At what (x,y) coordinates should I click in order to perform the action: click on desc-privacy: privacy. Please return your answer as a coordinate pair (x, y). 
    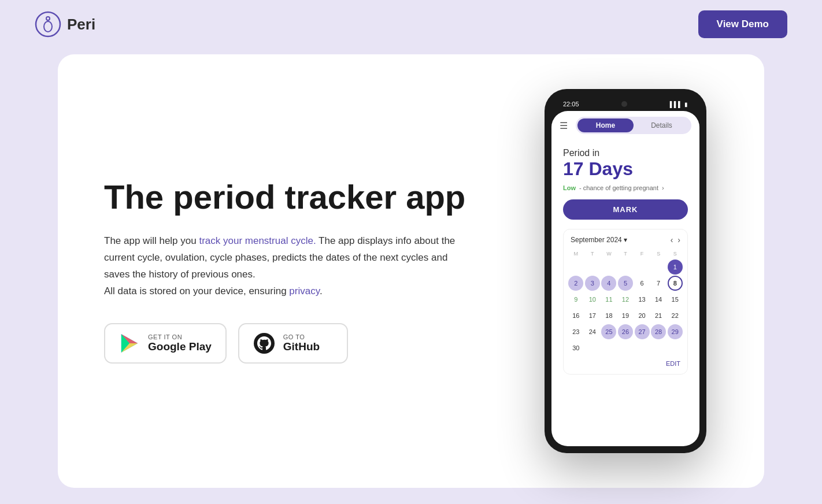
    Looking at the image, I should click on (304, 291).